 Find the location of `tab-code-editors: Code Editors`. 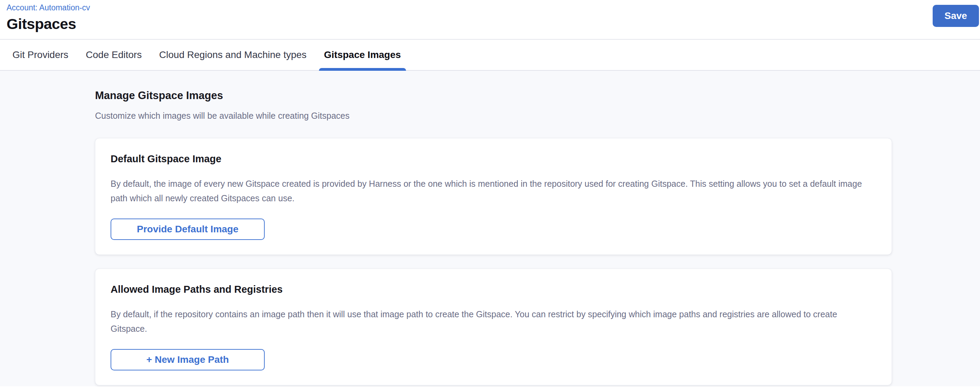

tab-code-editors: Code Editors is located at coordinates (114, 55).